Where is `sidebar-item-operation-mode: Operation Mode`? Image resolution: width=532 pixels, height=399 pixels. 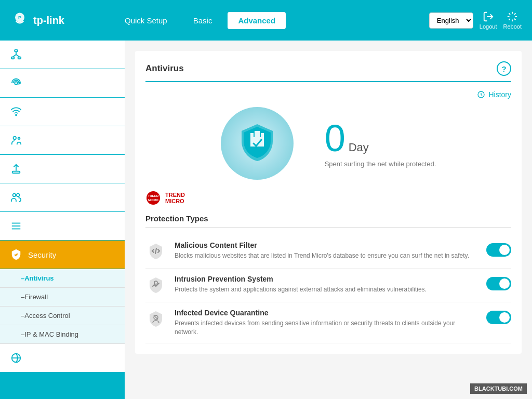
sidebar-item-operation-mode: Operation Mode is located at coordinates (62, 83).